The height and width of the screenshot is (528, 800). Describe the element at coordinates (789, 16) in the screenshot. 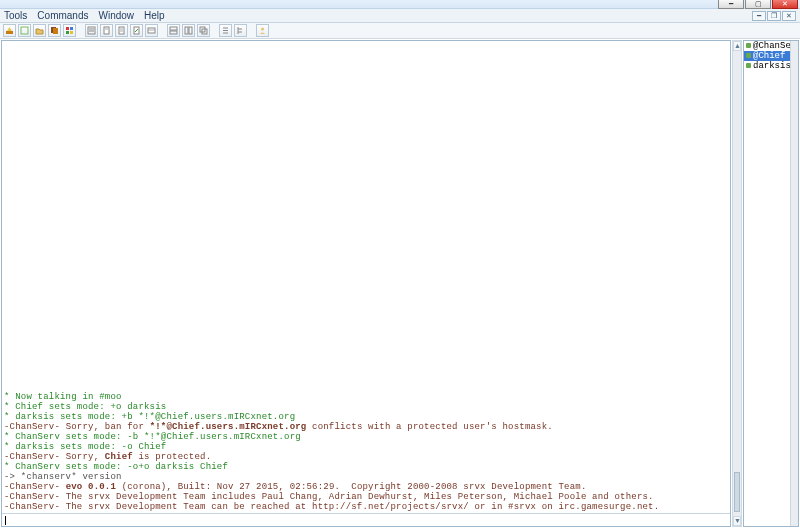

I see `mdi-close-button: ✕` at that location.